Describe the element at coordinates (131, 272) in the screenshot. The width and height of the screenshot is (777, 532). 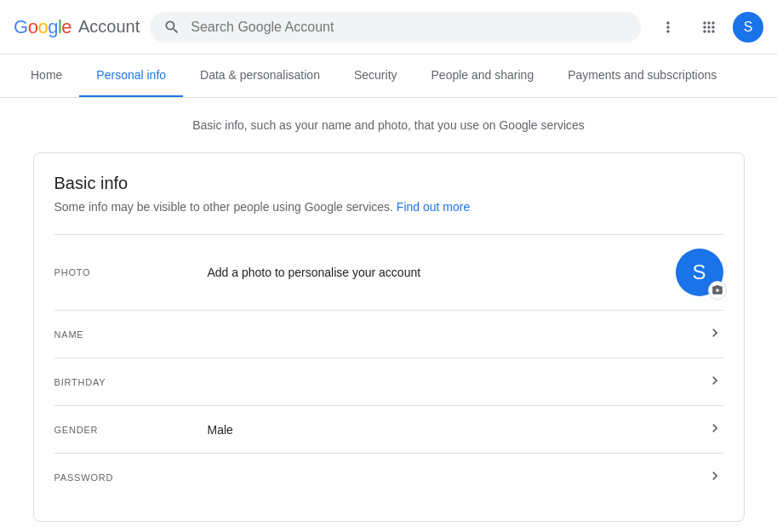
I see `photo-label: PHOTO` at that location.